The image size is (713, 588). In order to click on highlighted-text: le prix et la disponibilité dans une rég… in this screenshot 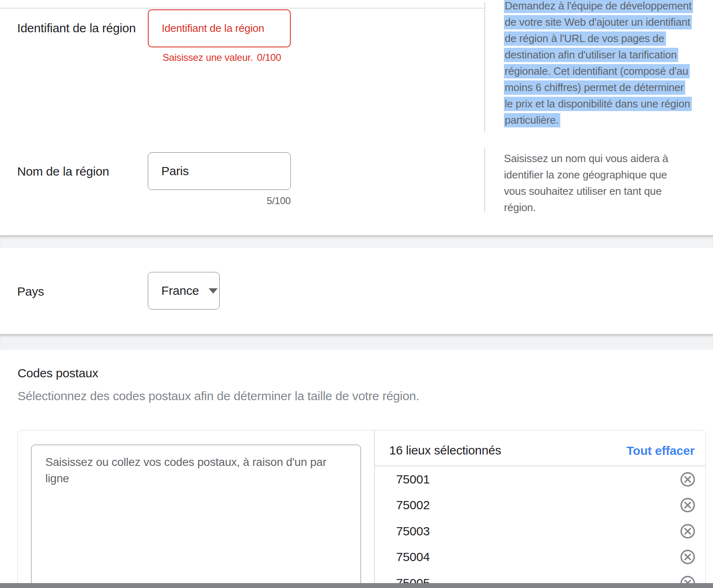, I will do `click(598, 104)`.